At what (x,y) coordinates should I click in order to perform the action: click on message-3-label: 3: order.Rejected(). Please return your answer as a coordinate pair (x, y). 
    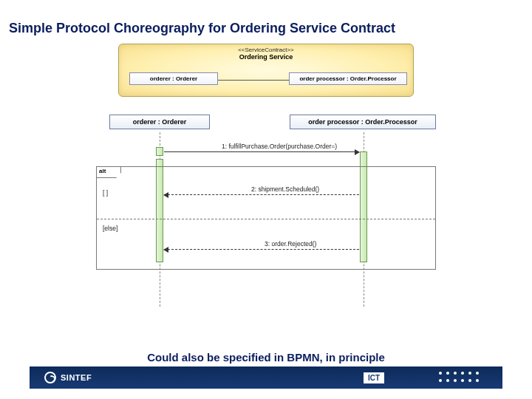
    Looking at the image, I should click on (290, 244).